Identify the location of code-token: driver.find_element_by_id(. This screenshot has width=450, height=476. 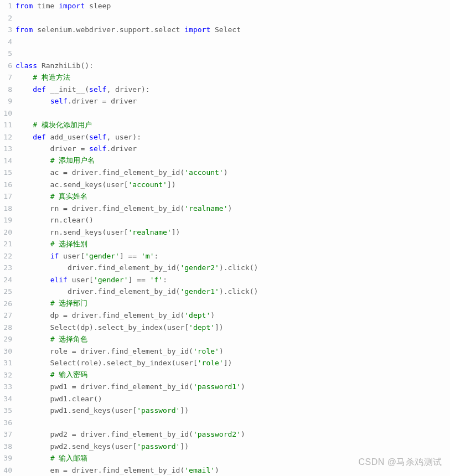
(97, 268).